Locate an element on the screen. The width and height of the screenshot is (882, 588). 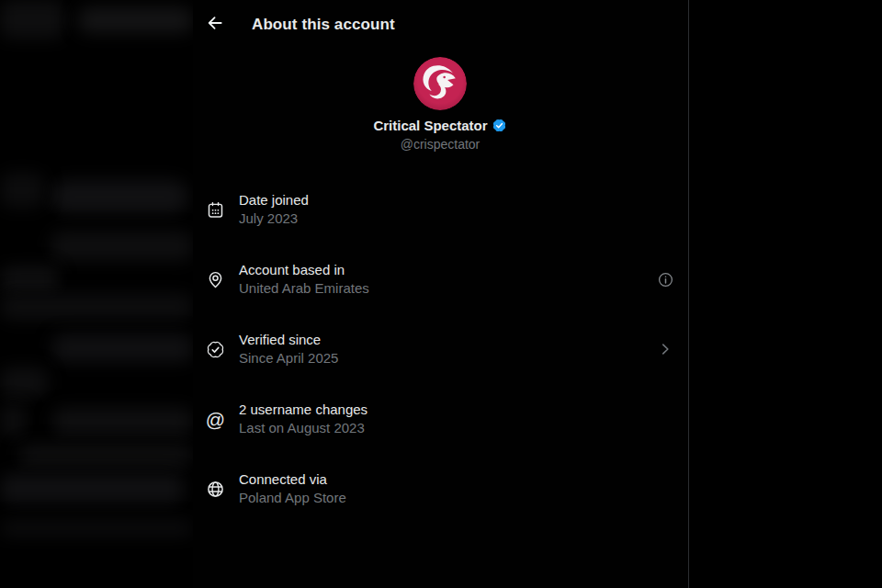
row-title: Account based in is located at coordinates (447, 270).